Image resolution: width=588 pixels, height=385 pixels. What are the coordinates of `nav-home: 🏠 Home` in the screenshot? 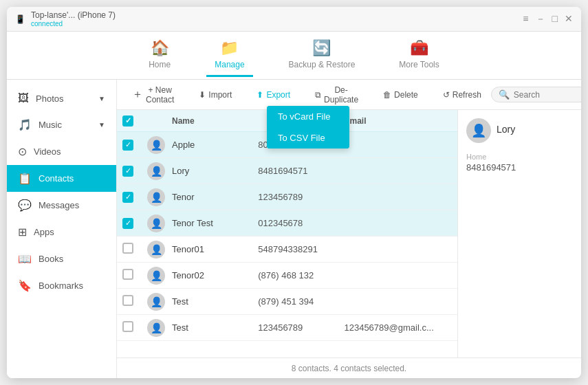 It's located at (160, 55).